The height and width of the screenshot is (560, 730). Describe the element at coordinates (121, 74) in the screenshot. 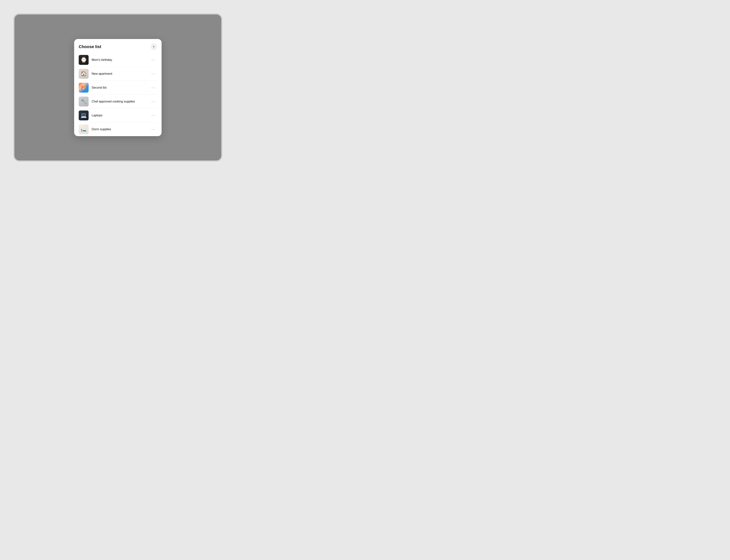

I see `item-name-new-apartment: New apartment` at that location.